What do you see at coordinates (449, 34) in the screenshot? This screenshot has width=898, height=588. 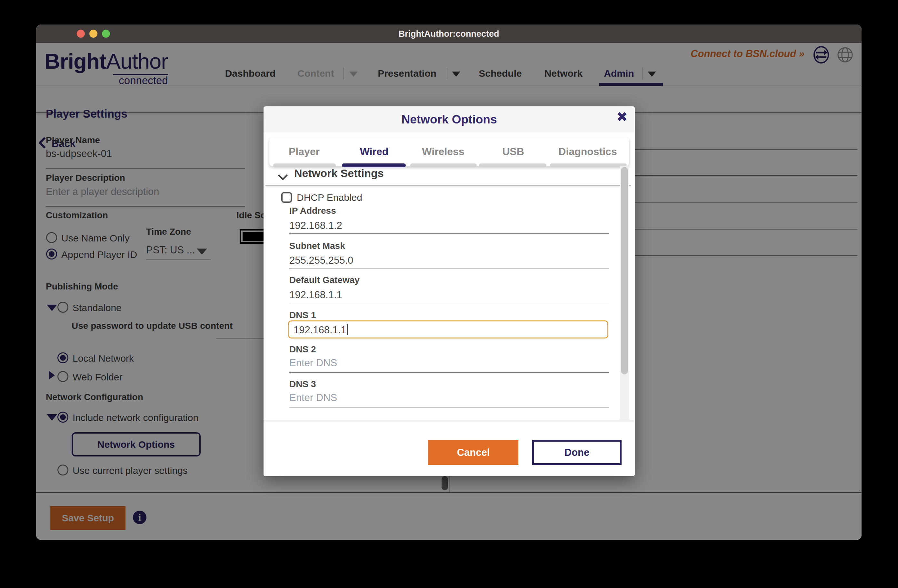 I see `titlebar: BrightAuthor:connected` at bounding box center [449, 34].